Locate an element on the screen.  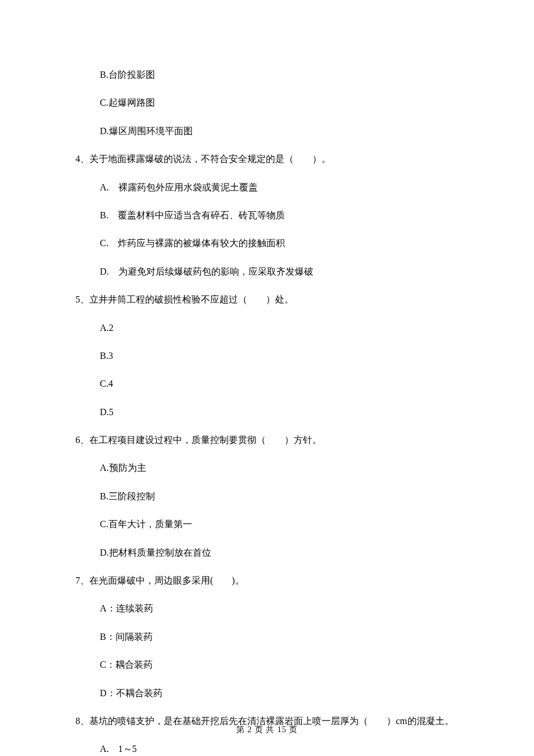
prev-option-c: C.起爆网路图 is located at coordinates (279, 103).